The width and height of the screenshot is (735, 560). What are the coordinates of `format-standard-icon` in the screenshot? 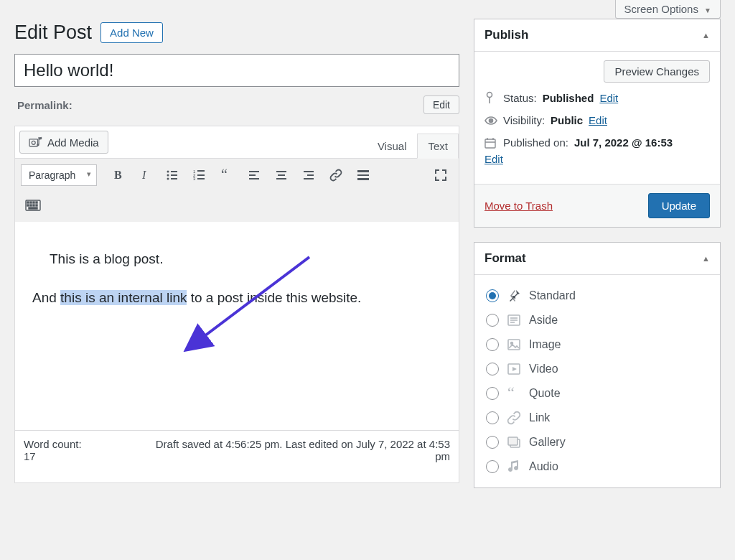 It's located at (514, 296).